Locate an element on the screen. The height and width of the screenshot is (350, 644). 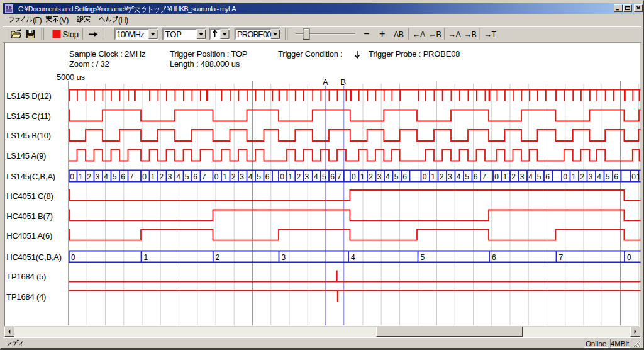
svg-text: B is located at coordinates (343, 82).